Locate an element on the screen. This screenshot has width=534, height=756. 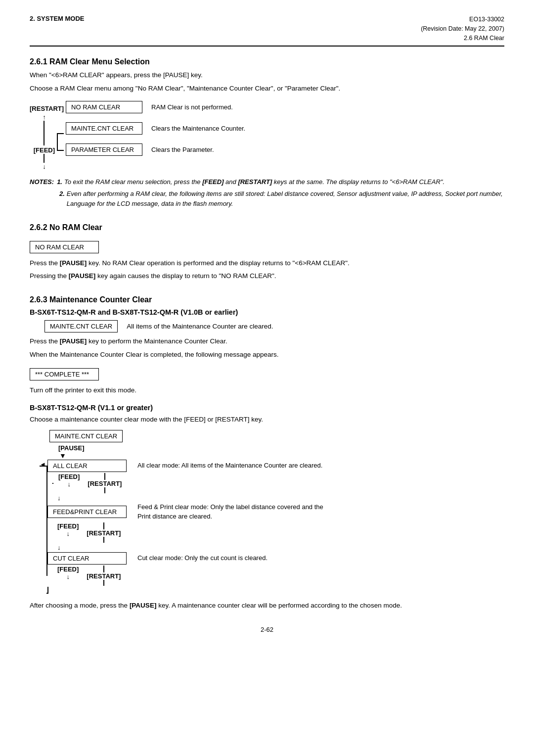
menu-desc-no-ram: RAM Clear is not performed. is located at coordinates (192, 107).